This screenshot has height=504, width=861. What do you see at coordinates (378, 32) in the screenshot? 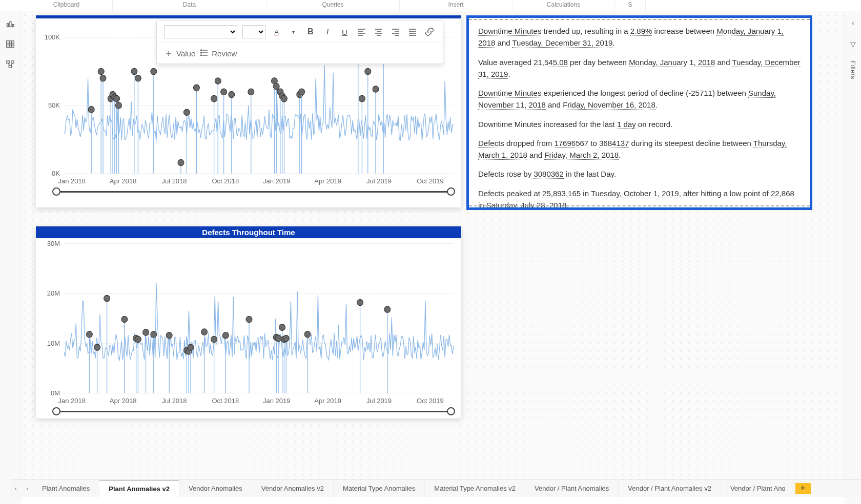
I see `align-center-icon` at bounding box center [378, 32].